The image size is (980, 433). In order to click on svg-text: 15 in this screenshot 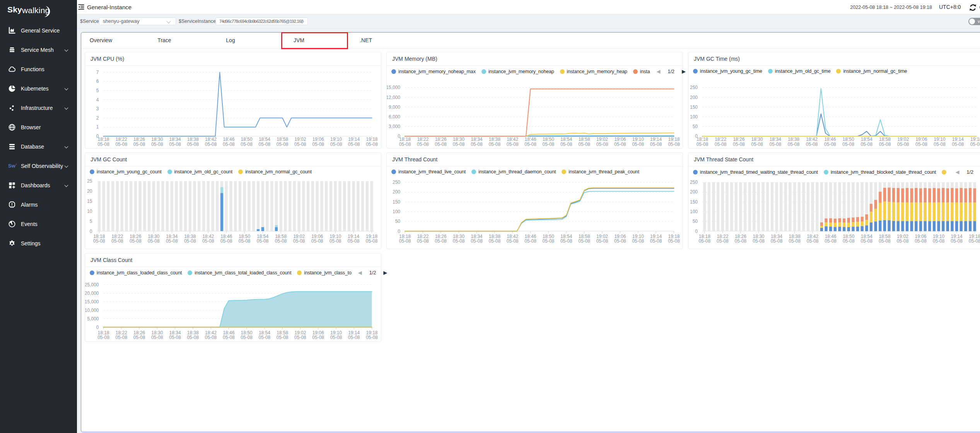, I will do `click(90, 201)`.